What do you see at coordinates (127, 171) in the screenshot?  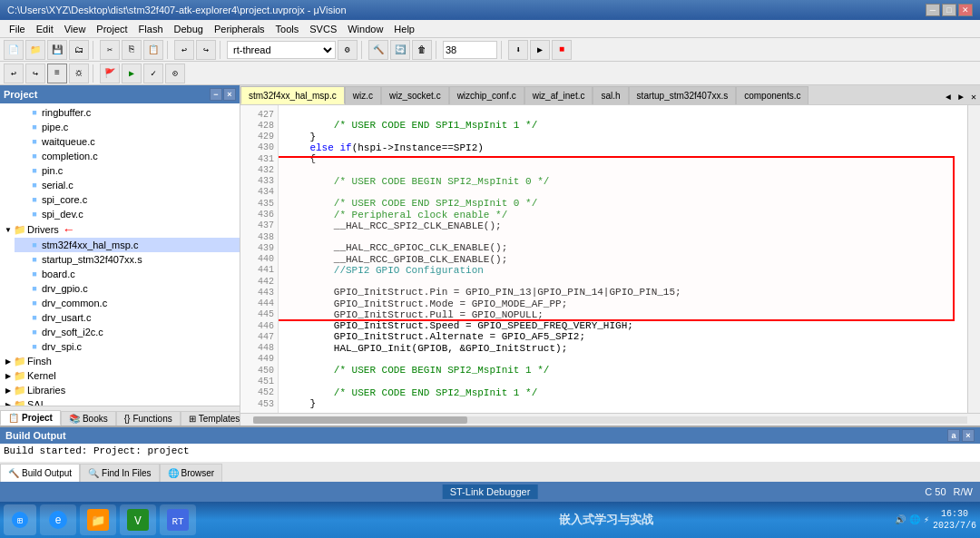 I see `tree-pin: ■ pin.c` at bounding box center [127, 171].